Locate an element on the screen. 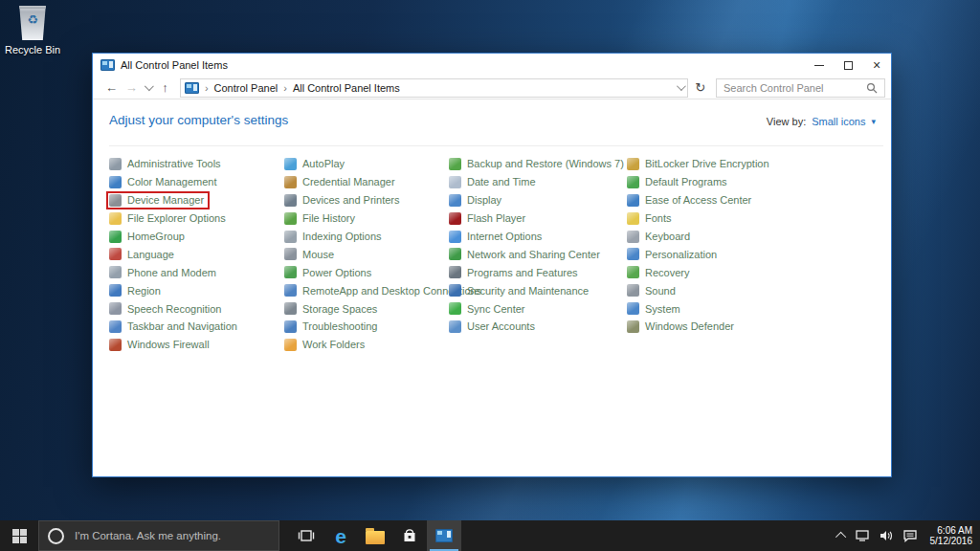 This screenshot has width=980, height=551. recent-locations-chevron-icon is located at coordinates (148, 86).